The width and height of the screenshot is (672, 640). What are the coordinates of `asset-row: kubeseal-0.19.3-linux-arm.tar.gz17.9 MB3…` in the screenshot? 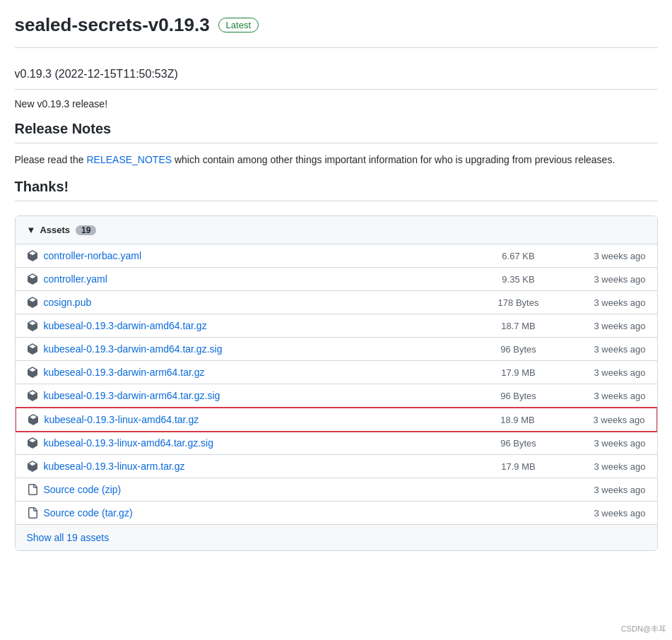 It's located at (336, 466).